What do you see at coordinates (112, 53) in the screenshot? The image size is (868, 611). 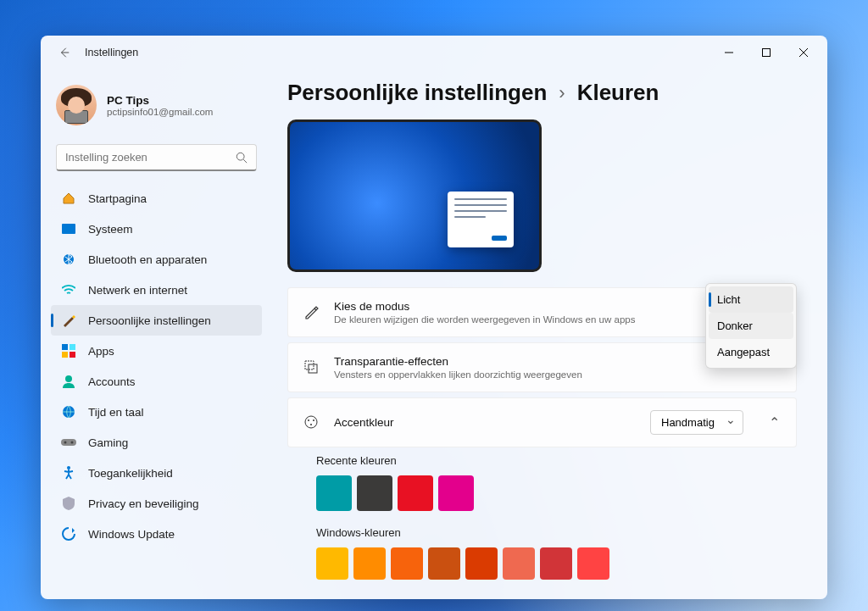 I see `window-title: Instellingen` at bounding box center [112, 53].